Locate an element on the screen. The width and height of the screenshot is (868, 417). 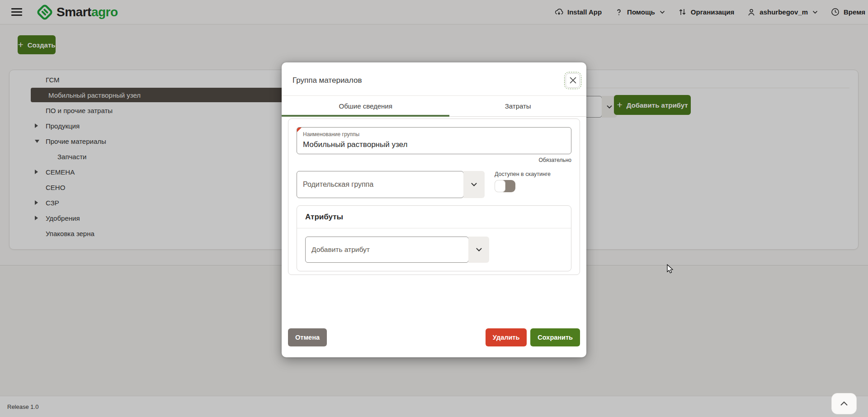
tab-costs: Затраты is located at coordinates (518, 106).